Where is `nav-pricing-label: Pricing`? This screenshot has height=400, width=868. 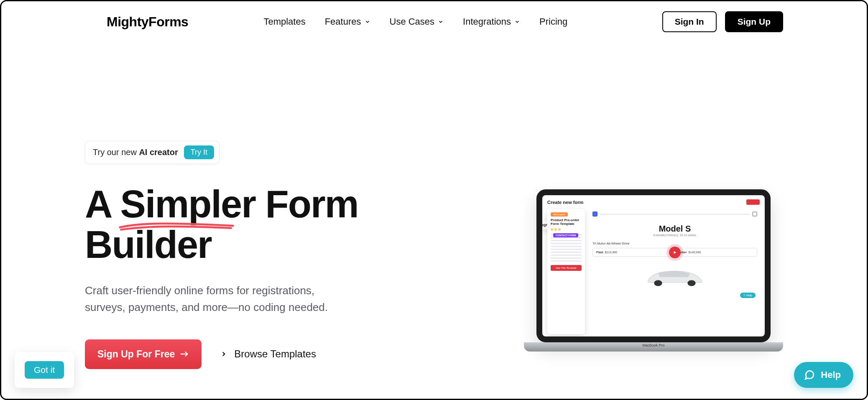 nav-pricing-label: Pricing is located at coordinates (554, 22).